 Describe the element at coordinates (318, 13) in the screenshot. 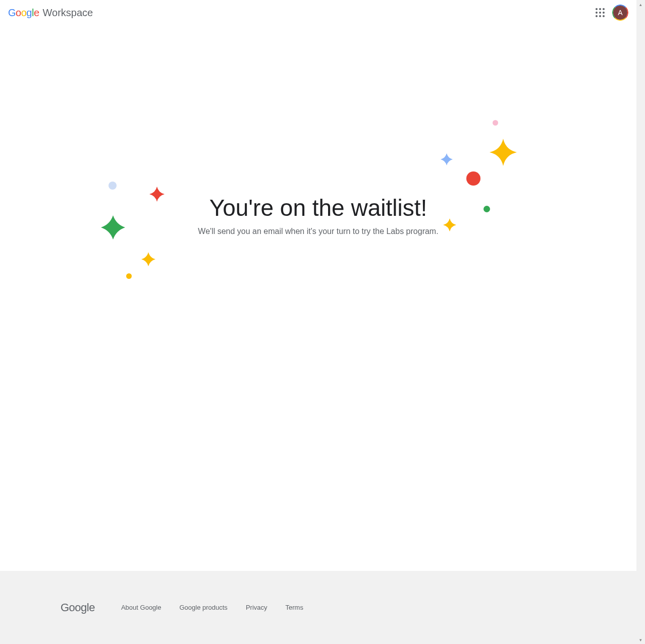

I see `header: Google Workspace A` at that location.